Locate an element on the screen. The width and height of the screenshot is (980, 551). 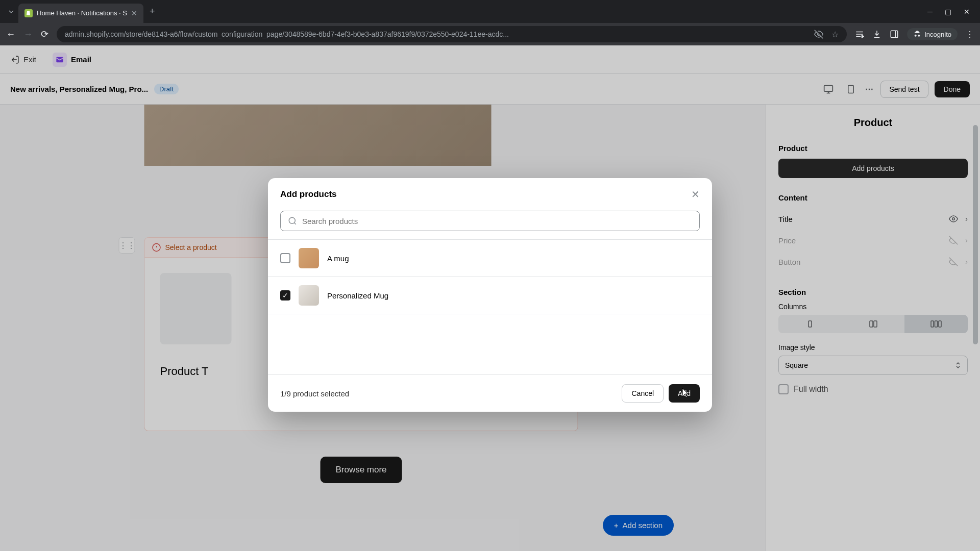
close-tab-icon: ✕ is located at coordinates (134, 13).